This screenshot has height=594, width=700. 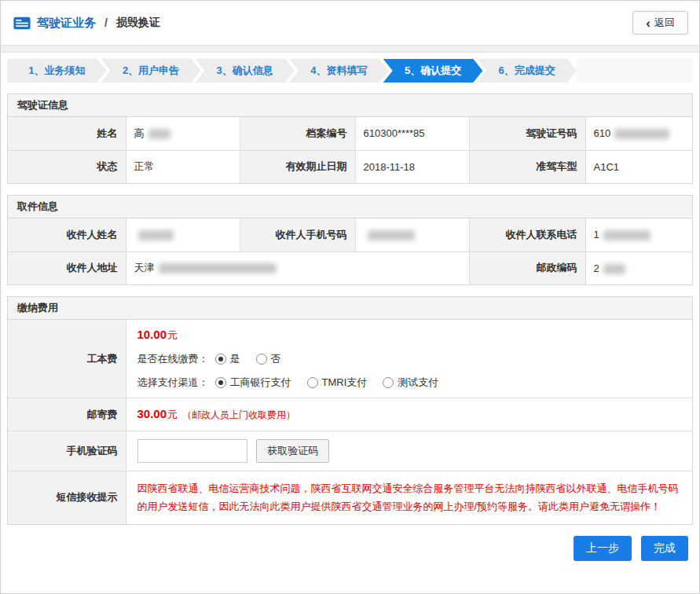 I want to click on field-label: 短信接收提示, so click(x=67, y=498).